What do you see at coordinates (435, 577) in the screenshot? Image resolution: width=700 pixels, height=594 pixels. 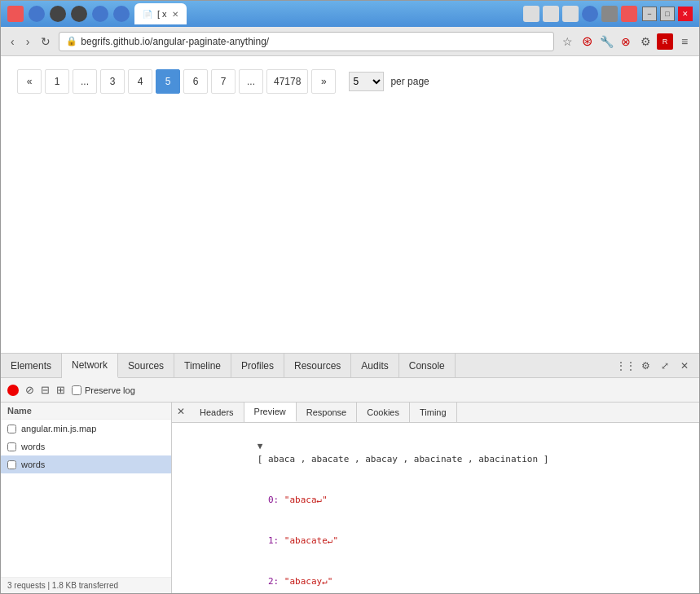 I see `json-item-2: 2: "abacay↵"` at bounding box center [435, 577].